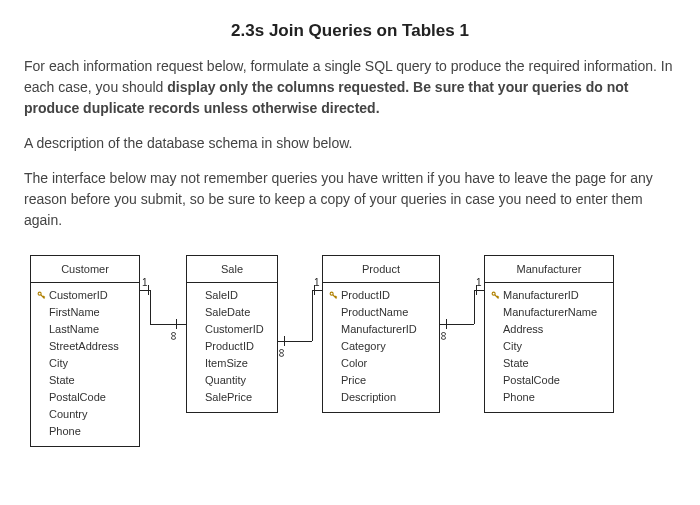  What do you see at coordinates (364, 346) in the screenshot?
I see `field-label: Category` at bounding box center [364, 346].